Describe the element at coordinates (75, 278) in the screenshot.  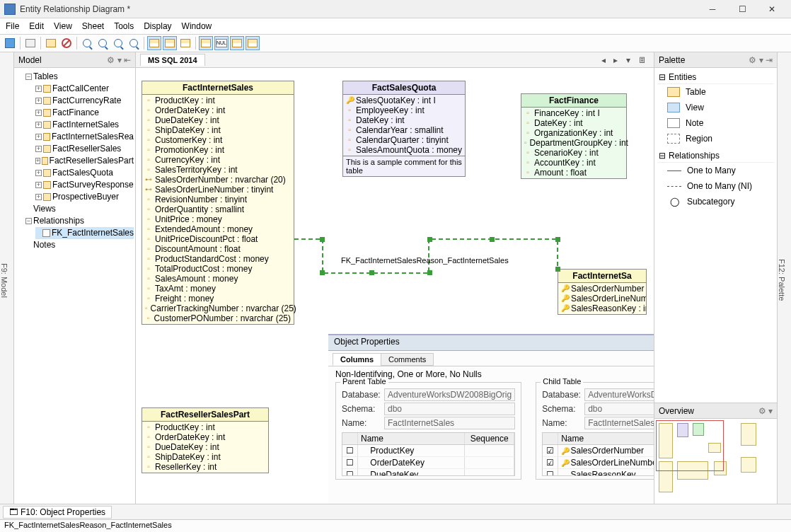
I see `model-panel: Model ⚙ ▾ ⇤ − Tables + FactCallCenter+ F…` at that location.